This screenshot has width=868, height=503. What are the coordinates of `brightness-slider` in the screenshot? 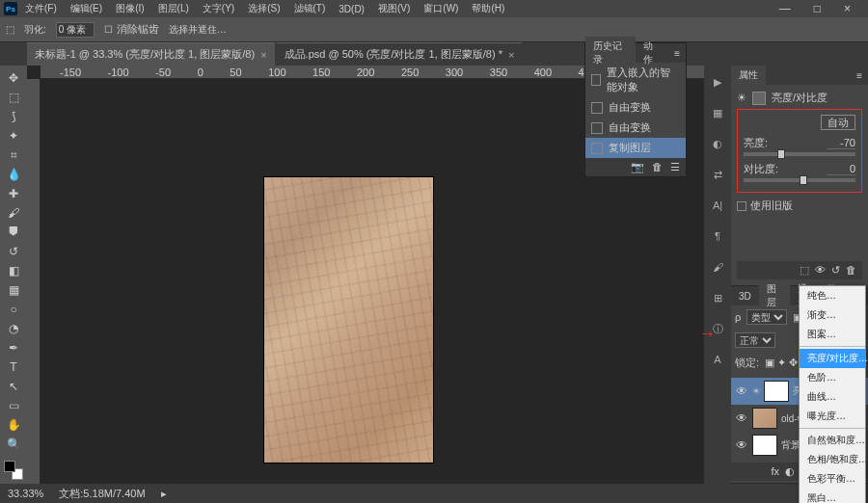 It's located at (800, 154).